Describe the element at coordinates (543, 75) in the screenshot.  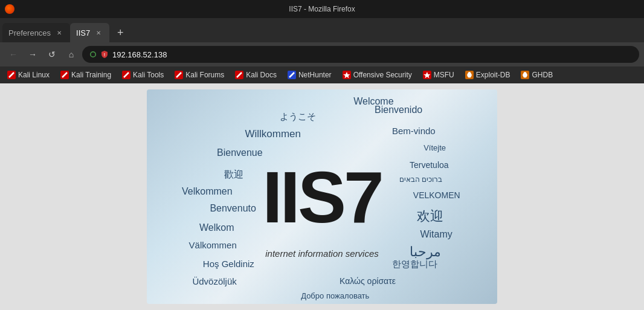
I see `ghdb-label: GHDB` at that location.